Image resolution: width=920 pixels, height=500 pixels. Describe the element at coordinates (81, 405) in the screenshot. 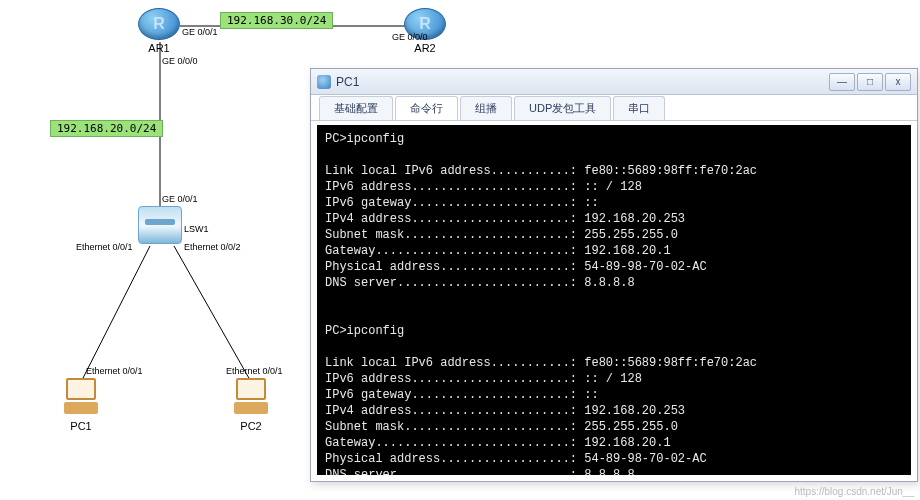

I see `device-pc1: PC1` at that location.